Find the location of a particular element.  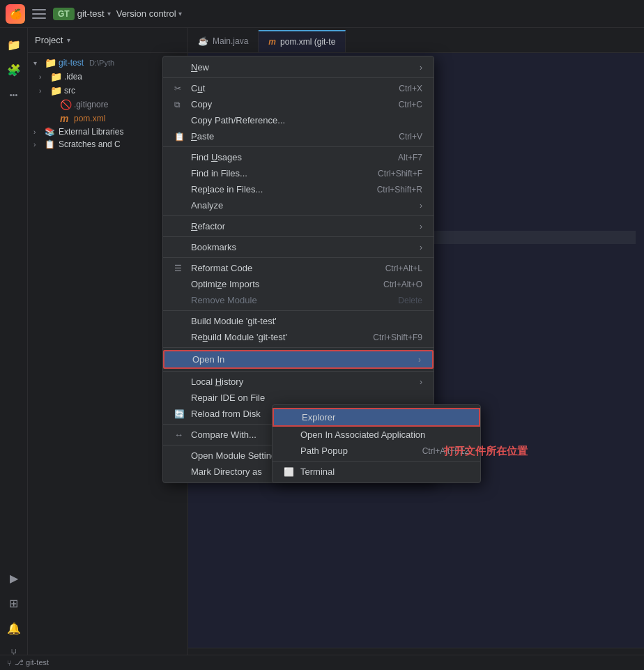

menu-item-copy: ⧉ Copy Ctrl+C is located at coordinates (298, 105).